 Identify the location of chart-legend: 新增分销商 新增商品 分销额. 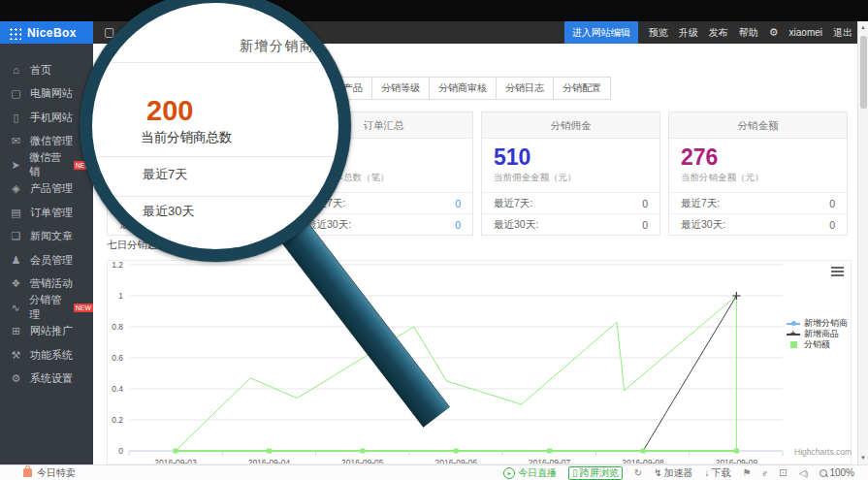
(817, 334).